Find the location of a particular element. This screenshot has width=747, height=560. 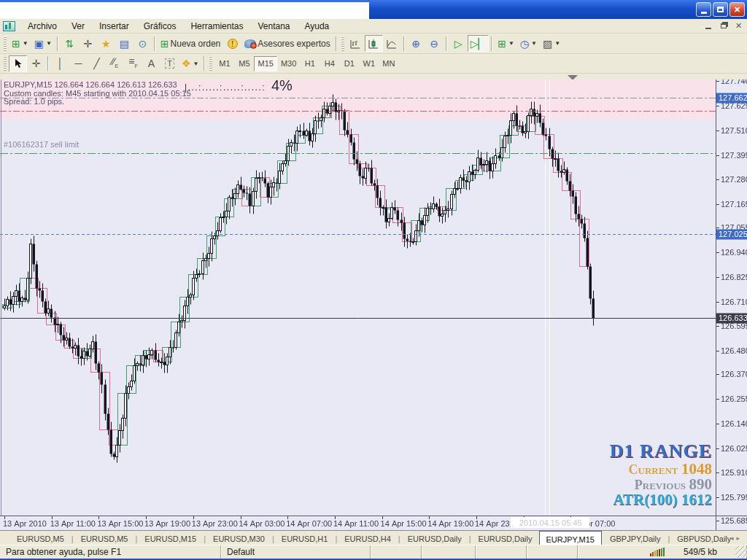

auto-scroll-button: ▷ is located at coordinates (458, 44).